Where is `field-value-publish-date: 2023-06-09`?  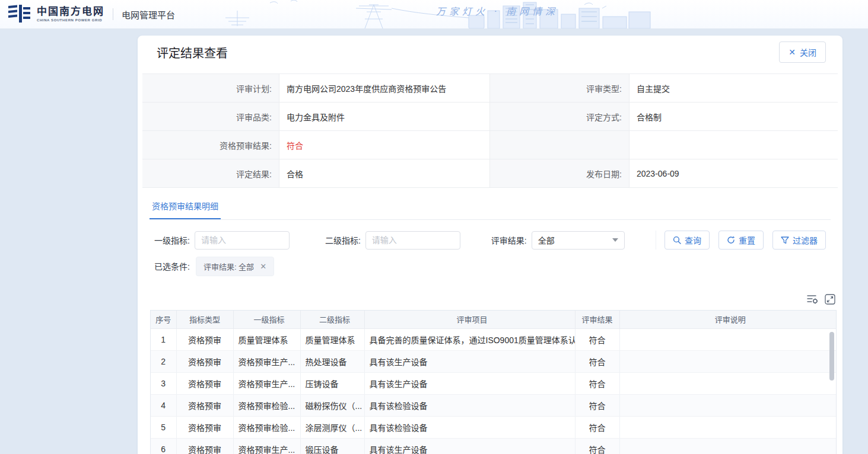
field-value-publish-date: 2023-06-09 is located at coordinates (733, 173).